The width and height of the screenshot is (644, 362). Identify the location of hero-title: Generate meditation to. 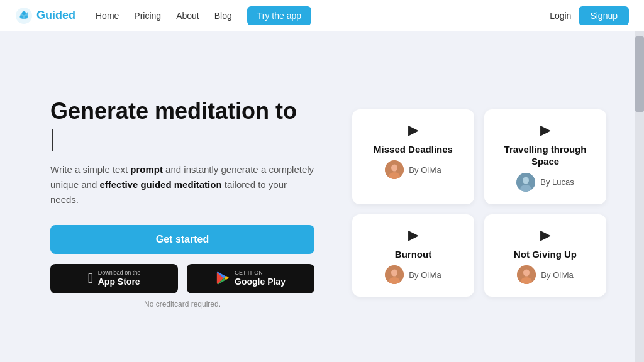
(182, 124).